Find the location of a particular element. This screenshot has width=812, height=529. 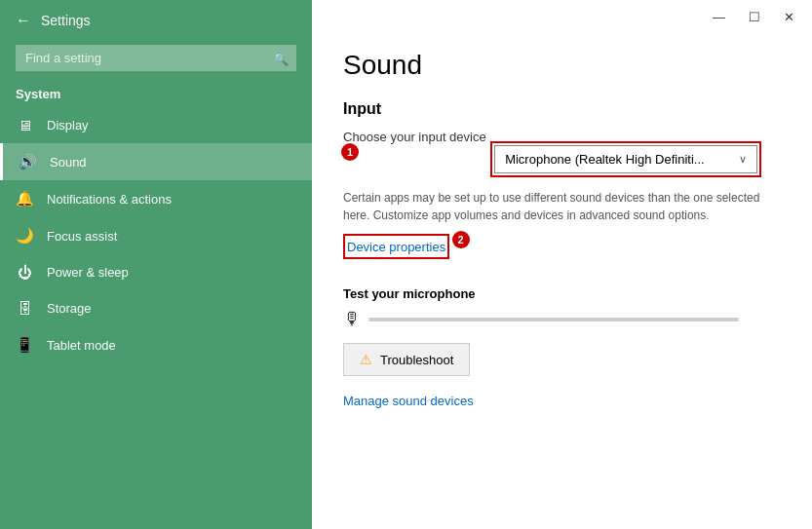

sidebar-item-focus: 🌙 Focus assist is located at coordinates (156, 236).